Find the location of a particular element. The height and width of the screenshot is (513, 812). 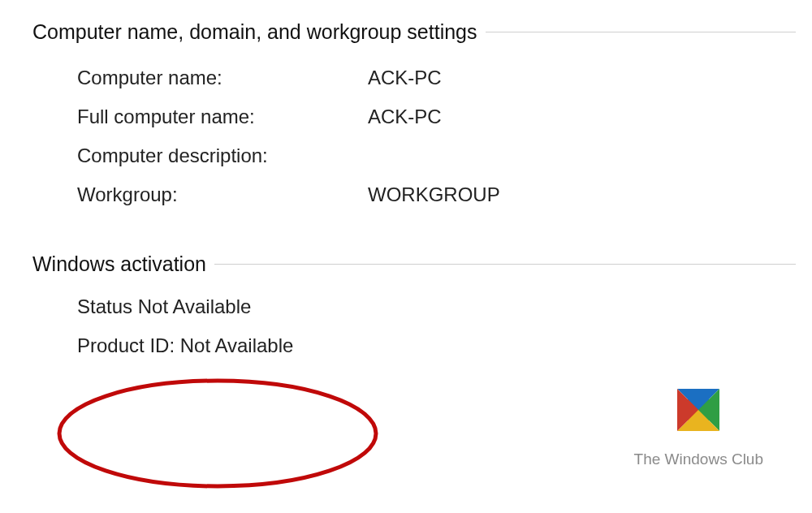

activation-product-id-line: Product ID: Not Available is located at coordinates (437, 343).